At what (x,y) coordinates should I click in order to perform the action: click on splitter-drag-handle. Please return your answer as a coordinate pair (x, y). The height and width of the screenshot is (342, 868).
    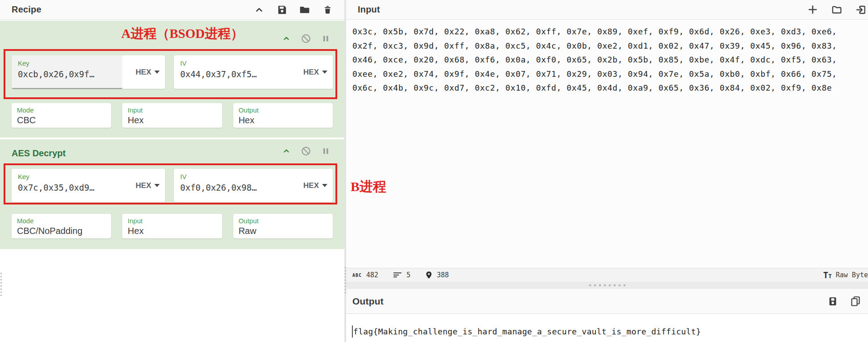
    Looking at the image, I should click on (608, 285).